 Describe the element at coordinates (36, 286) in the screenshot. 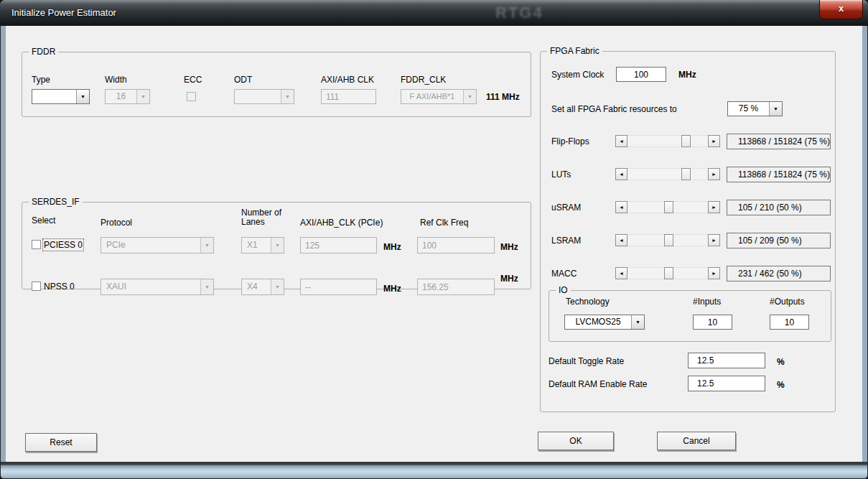

I see `npss0-checkbox` at that location.